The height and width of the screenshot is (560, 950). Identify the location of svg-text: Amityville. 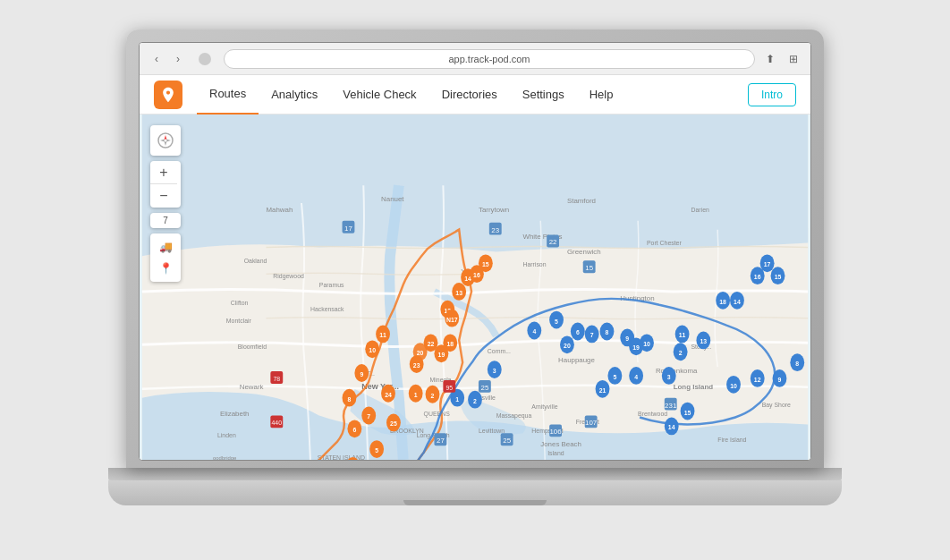
(544, 407).